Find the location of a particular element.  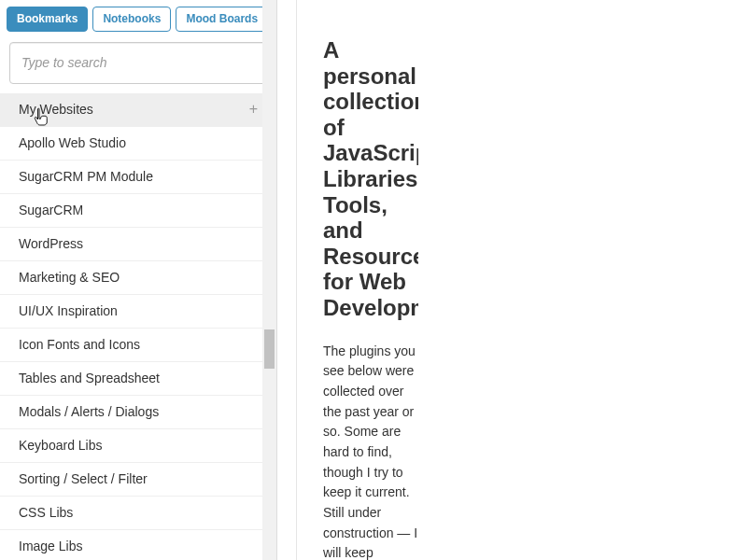

search-input is located at coordinates (138, 63).